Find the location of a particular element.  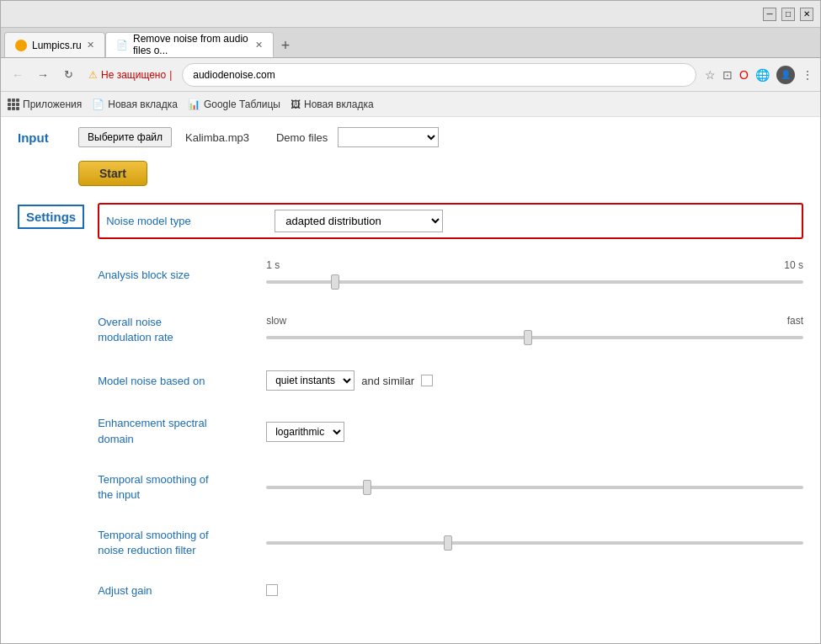

model-noise-control: quiet instants all instants and similar is located at coordinates (535, 381).